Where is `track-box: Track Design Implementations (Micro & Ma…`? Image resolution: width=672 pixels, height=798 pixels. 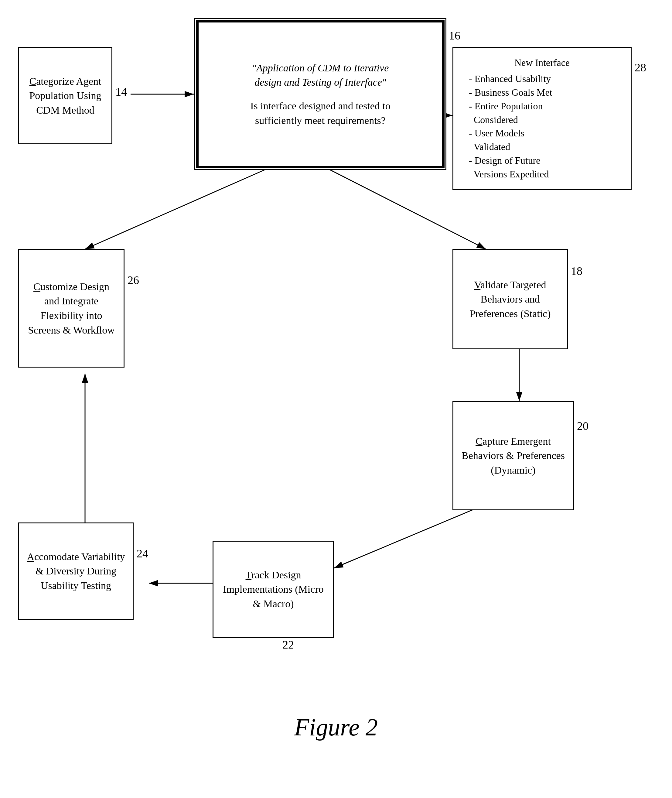
track-box: Track Design Implementations (Micro & Ma… is located at coordinates (274, 589).